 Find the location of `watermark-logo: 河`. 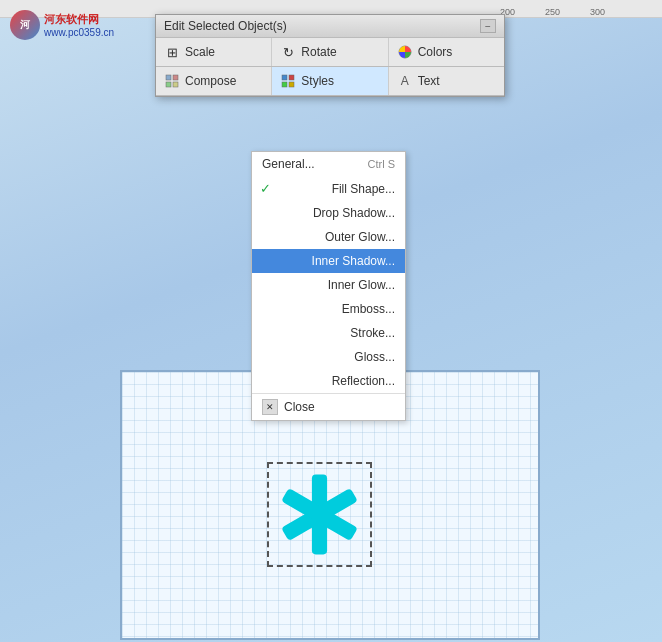

watermark-logo: 河 is located at coordinates (25, 25).